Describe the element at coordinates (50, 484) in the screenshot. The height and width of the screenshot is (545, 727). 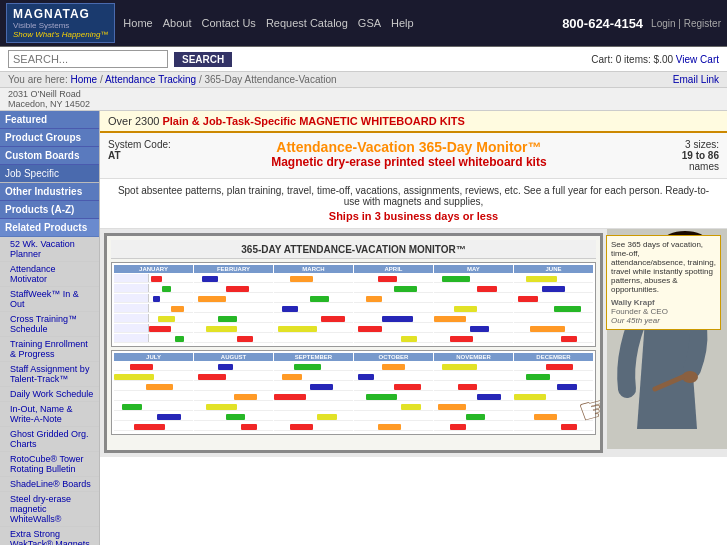
I see `sidebar-sub-shadeline: ShadeLine® Boards` at that location.